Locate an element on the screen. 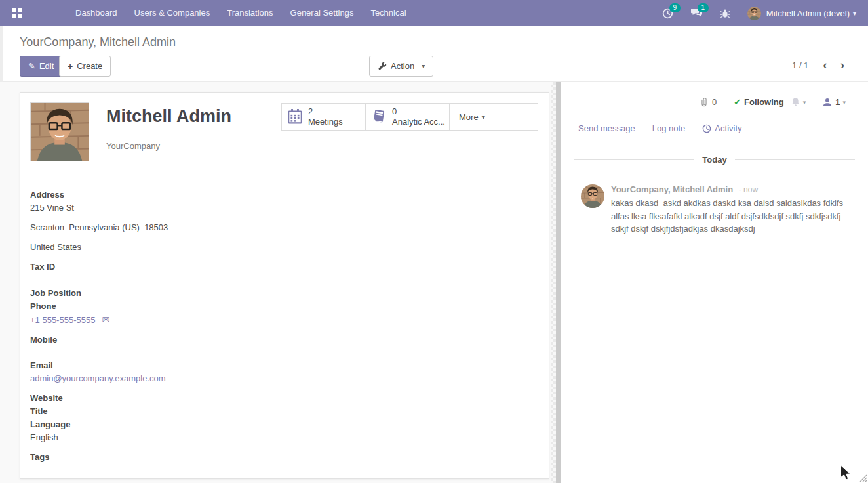 This screenshot has width=868, height=483. plus-icon: + is located at coordinates (70, 66).